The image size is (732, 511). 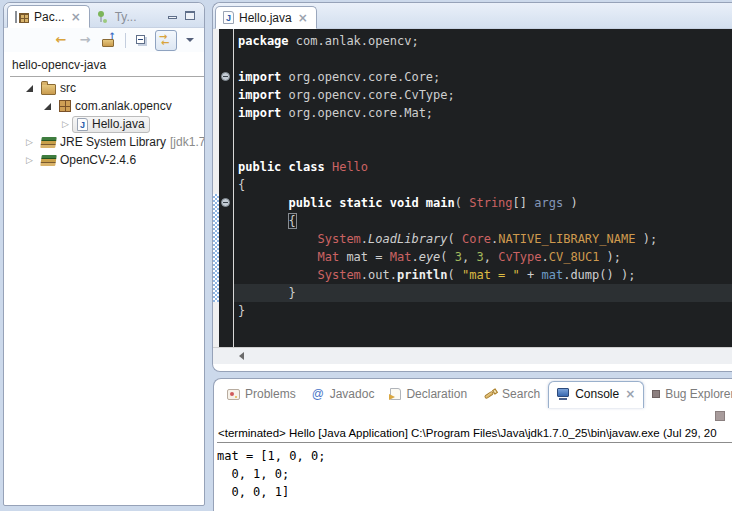 What do you see at coordinates (490, 203) in the screenshot?
I see `code-token: String` at bounding box center [490, 203].